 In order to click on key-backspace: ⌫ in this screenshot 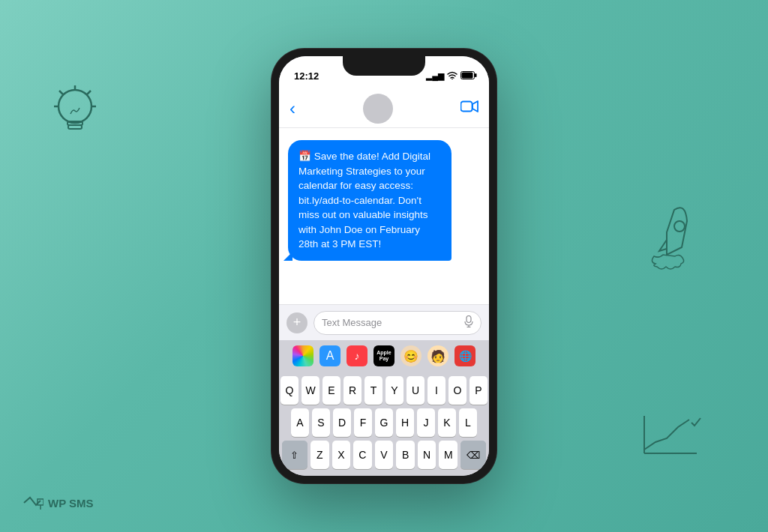, I will do `click(473, 455)`.